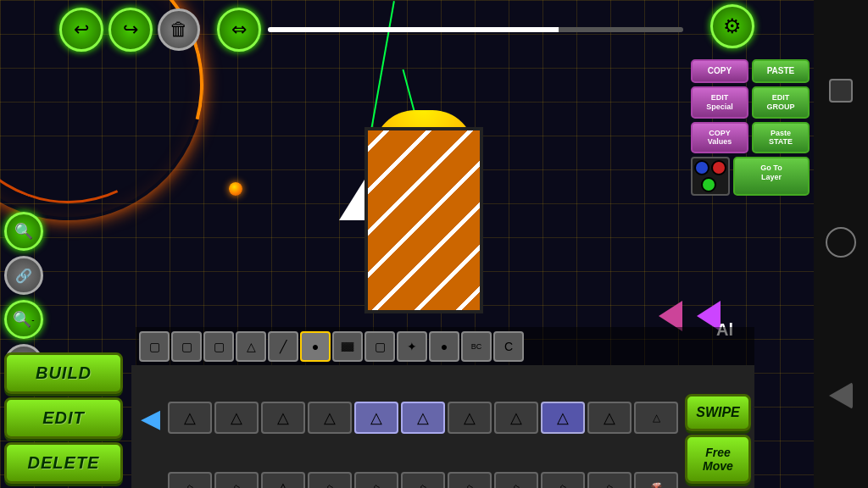 Image resolution: width=868 pixels, height=488 pixels. Describe the element at coordinates (750, 176) in the screenshot. I see `edit-row-4: Go ToLayer` at that location.